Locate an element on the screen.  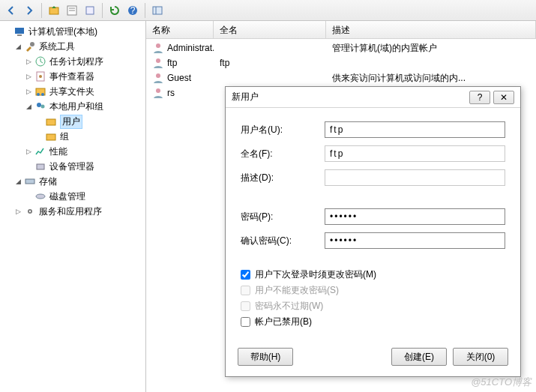
tree-performance: ▷性能 is located at coordinates (73, 151).